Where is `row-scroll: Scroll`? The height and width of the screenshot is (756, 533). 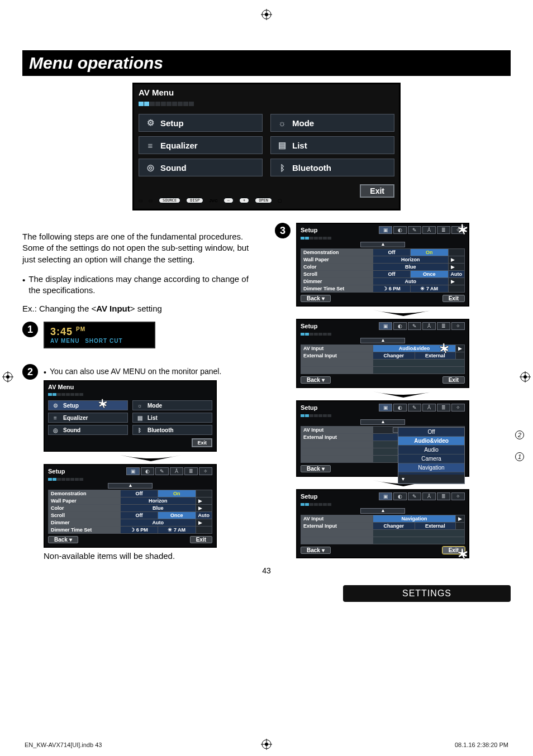
row-scroll: Scroll is located at coordinates (85, 516).